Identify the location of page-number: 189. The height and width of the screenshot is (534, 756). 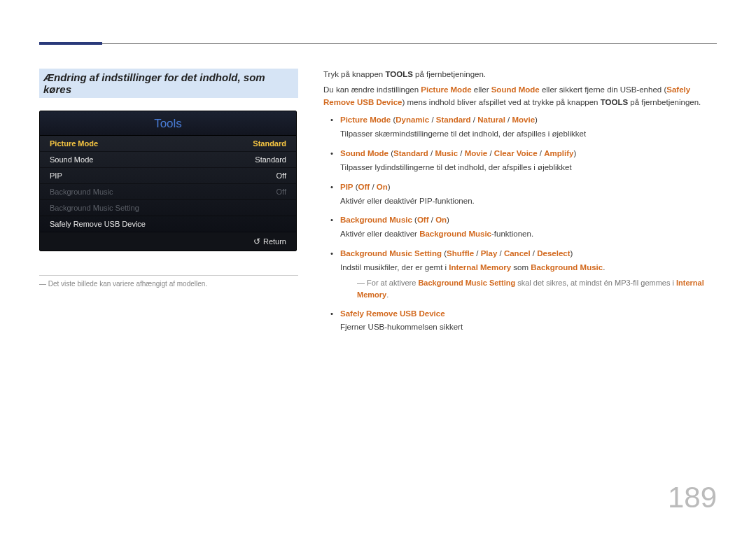
(692, 498).